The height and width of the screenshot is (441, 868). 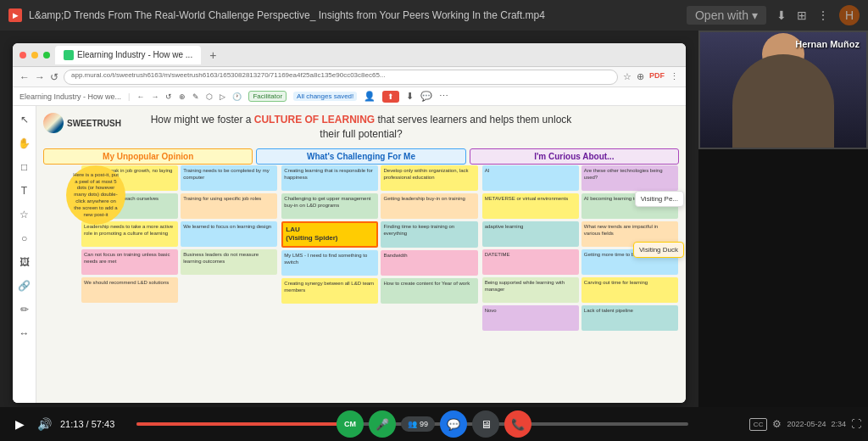 What do you see at coordinates (856, 424) in the screenshot?
I see `fullscreen-icon: ⛶` at bounding box center [856, 424].